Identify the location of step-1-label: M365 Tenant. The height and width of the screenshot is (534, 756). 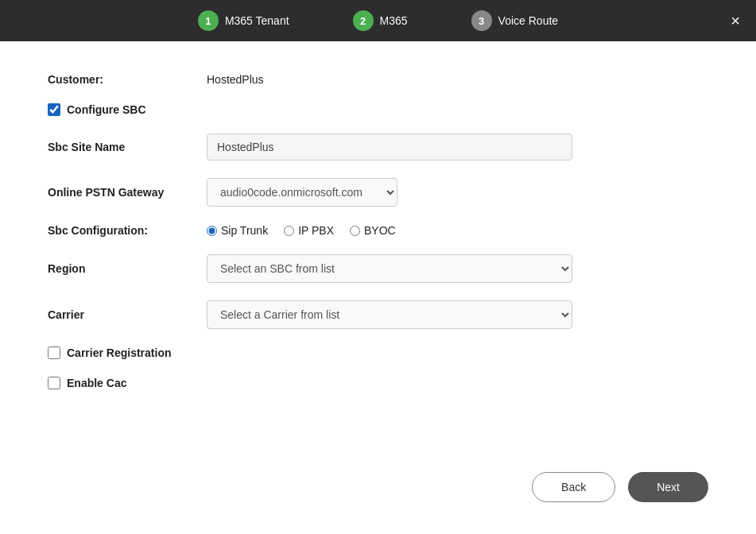
(258, 21).